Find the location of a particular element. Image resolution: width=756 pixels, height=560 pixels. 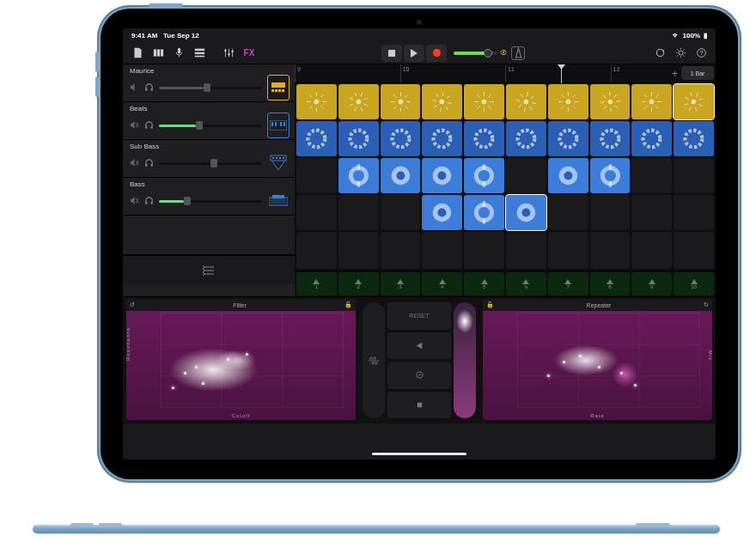

track-header-sub-bass: Sub Bass is located at coordinates (209, 159).